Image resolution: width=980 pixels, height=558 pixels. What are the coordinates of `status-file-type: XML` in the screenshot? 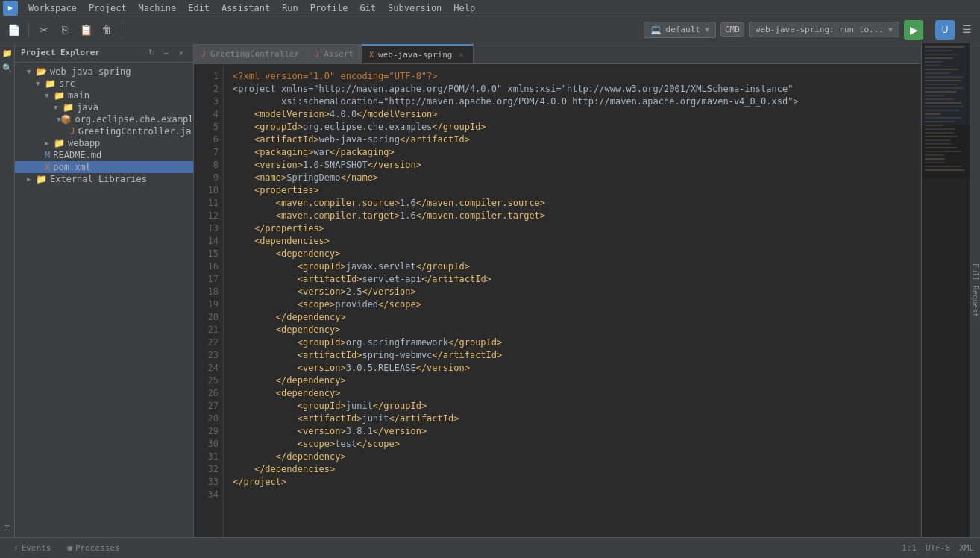 It's located at (967, 548).